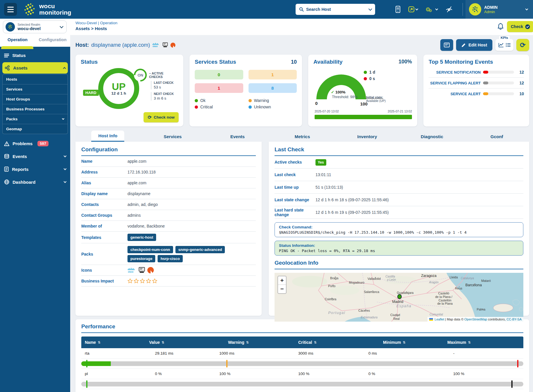  Describe the element at coordinates (35, 129) in the screenshot. I see `sidebar-item-geomap: Geomap` at that location.